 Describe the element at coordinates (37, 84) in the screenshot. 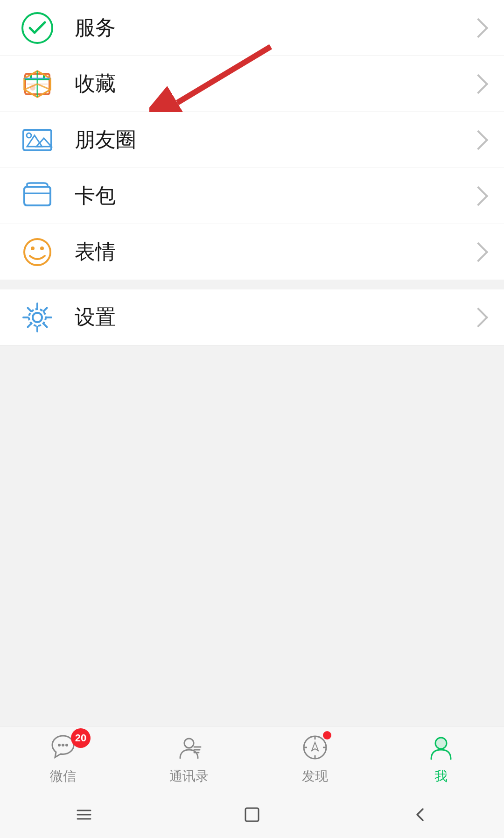

I see `favorites-icon` at that location.